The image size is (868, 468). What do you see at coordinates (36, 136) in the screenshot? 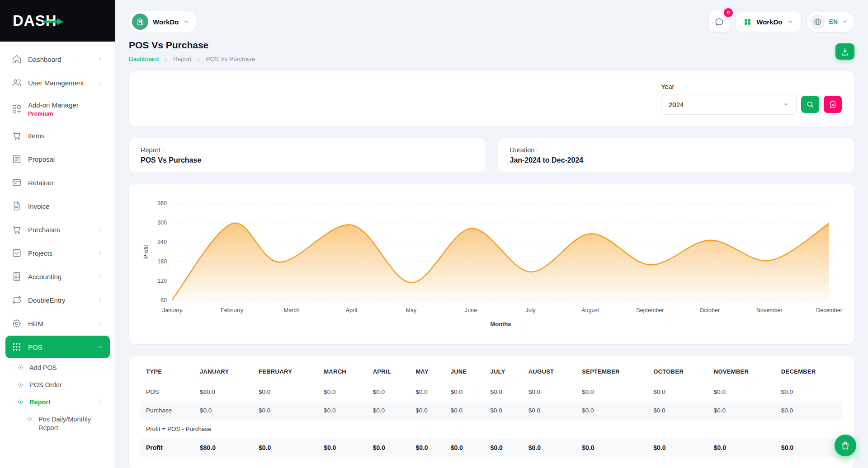
I see `sidebar-item-label: Items` at bounding box center [36, 136].